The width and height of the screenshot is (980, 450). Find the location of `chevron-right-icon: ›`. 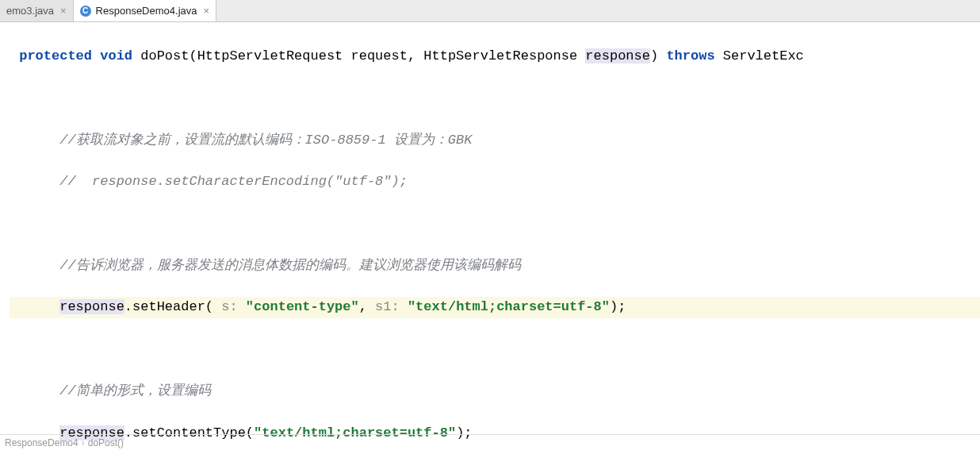

chevron-right-icon: › is located at coordinates (83, 443).